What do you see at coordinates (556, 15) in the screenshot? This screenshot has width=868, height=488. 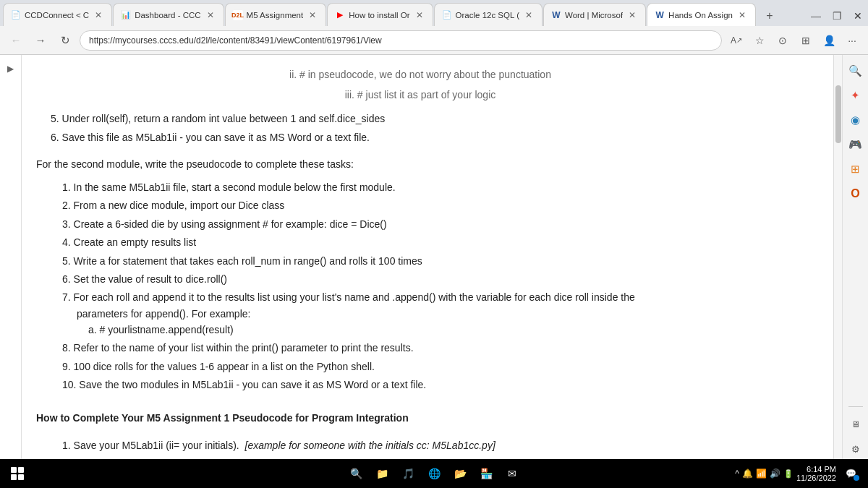 I see `tab-icon-word: W` at bounding box center [556, 15].